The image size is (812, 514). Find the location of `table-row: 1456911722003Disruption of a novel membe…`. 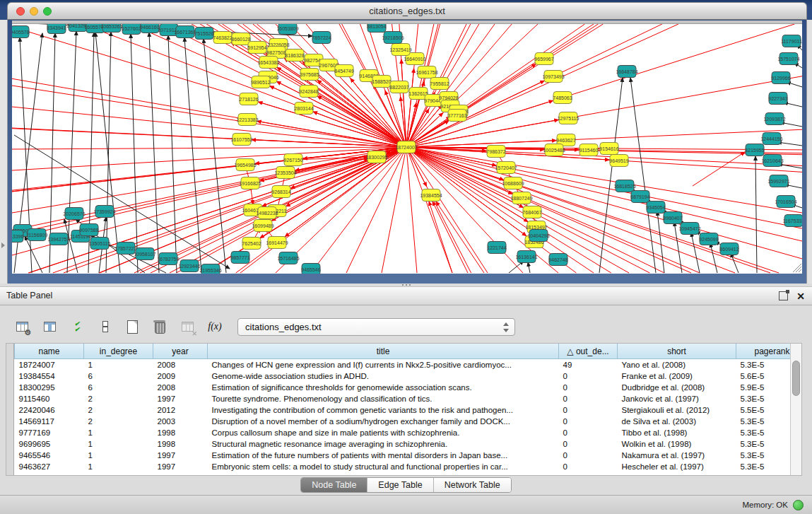

table-row: 1456911722003Disruption of a novel membe… is located at coordinates (403, 421).